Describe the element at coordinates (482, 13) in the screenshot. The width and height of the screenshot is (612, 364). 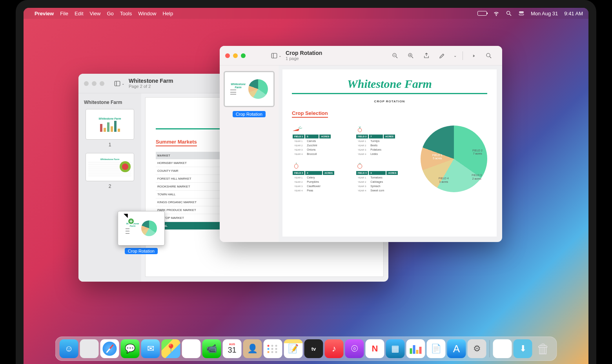
I see `battery-icon` at that location.